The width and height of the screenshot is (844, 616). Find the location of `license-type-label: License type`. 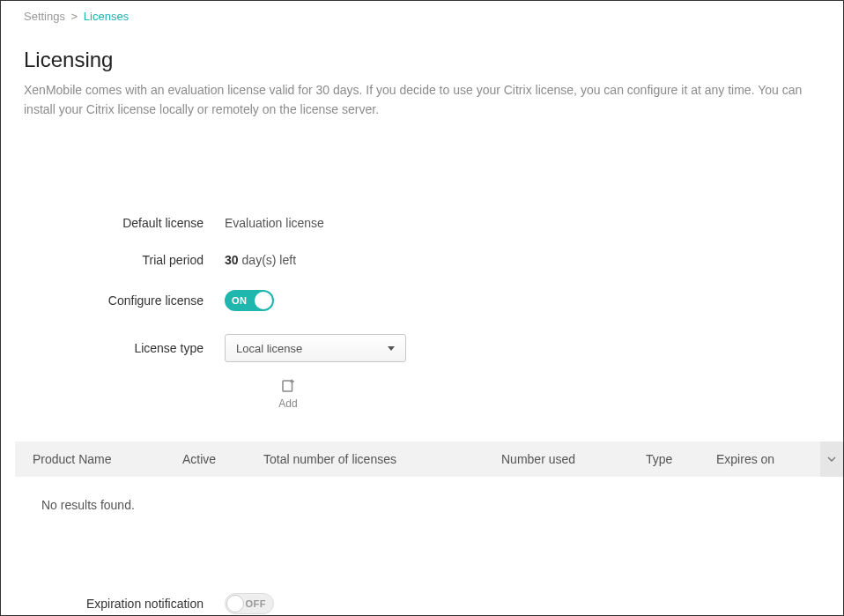

license-type-label: License type is located at coordinates (124, 348).